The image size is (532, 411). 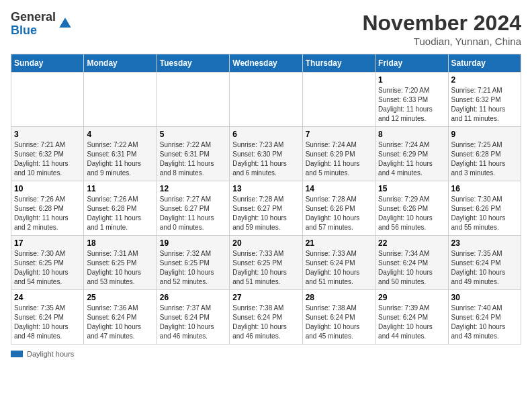 What do you see at coordinates (48, 263) in the screenshot?
I see `calendar-cell: 17Sunrise: 7:30 AM Sunset: 6:25 PM Dayli…` at bounding box center [48, 263].